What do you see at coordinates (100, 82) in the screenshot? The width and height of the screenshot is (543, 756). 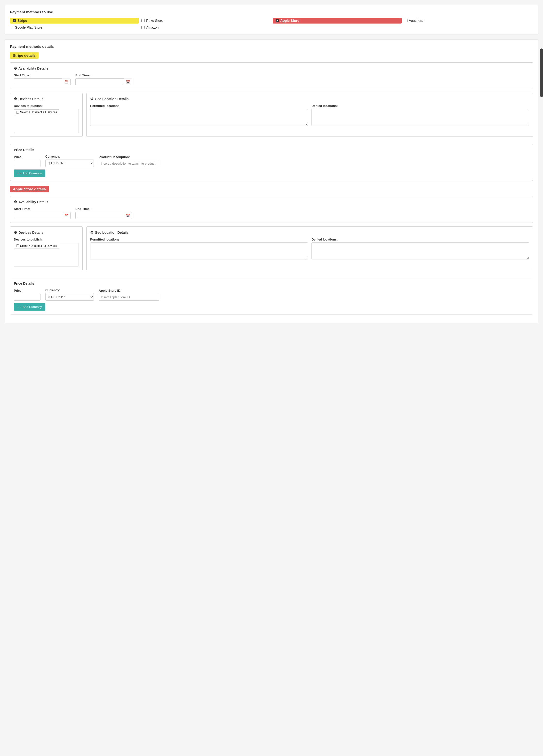 I see `stripe-end-time-input` at bounding box center [100, 82].